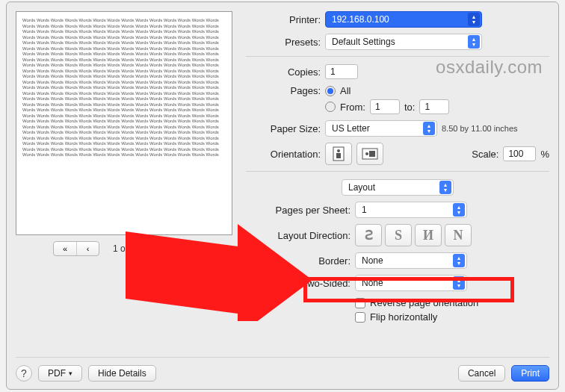  I want to click on pager: « ‹ 1 of 3 › », so click(124, 249).